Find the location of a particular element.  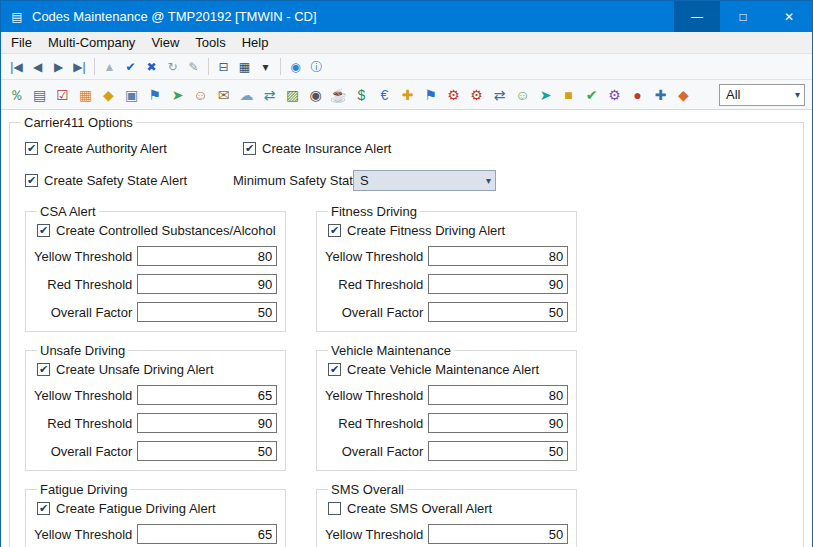

minimize-button: — is located at coordinates (697, 16).